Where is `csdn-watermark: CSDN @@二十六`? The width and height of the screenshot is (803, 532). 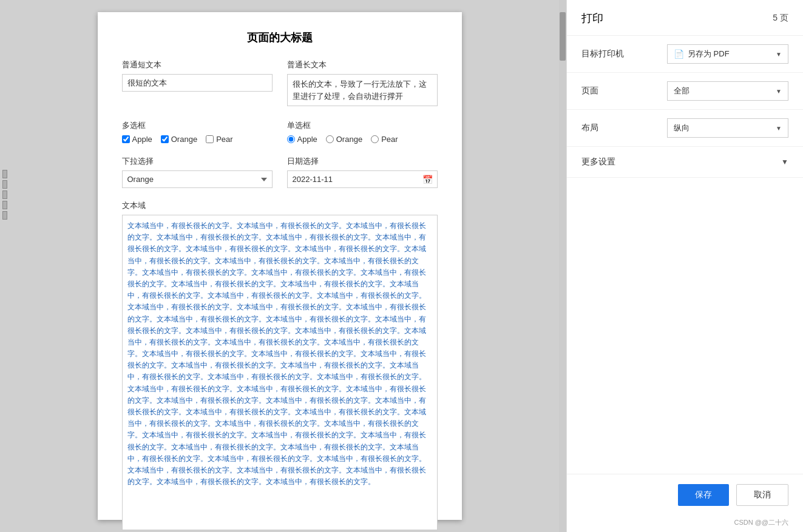 csdn-watermark: CSDN @@二十六 is located at coordinates (685, 524).